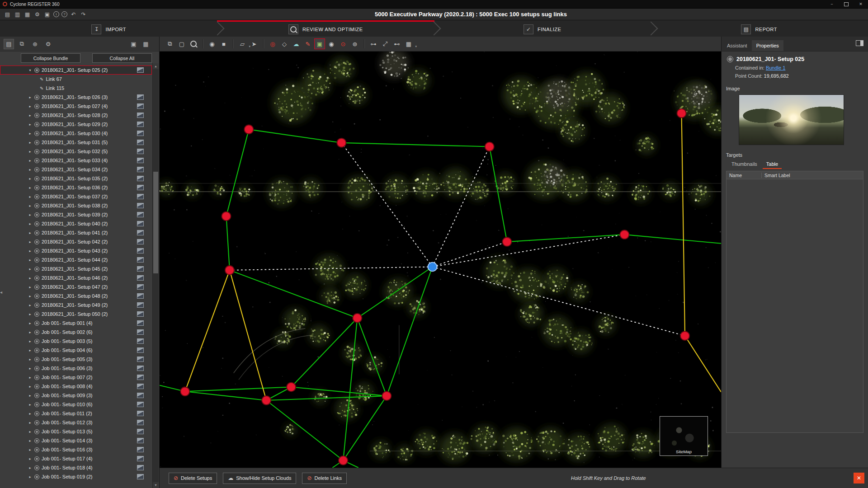 This screenshot has width=868, height=488. What do you see at coordinates (76, 88) in the screenshot?
I see `tree-item-link: ✎Link 115` at bounding box center [76, 88].